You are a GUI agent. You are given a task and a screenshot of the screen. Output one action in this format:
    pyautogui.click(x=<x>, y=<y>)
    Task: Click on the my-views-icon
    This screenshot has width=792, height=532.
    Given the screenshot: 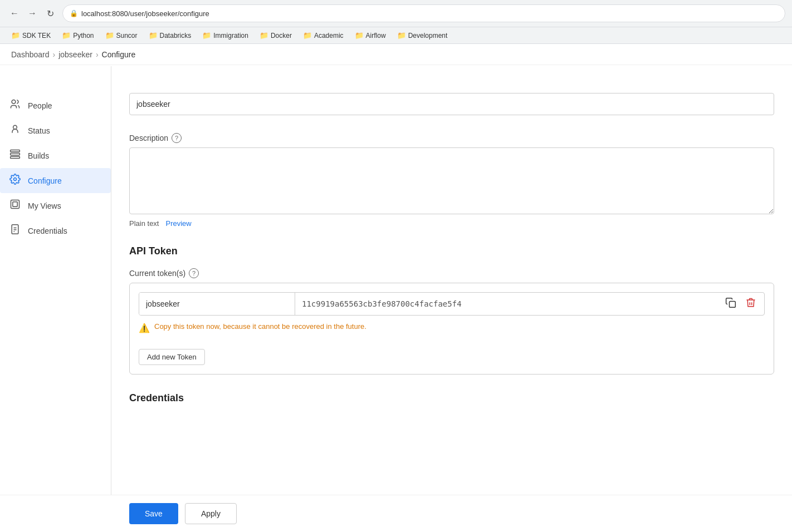 What is the action you would take?
    pyautogui.click(x=15, y=206)
    